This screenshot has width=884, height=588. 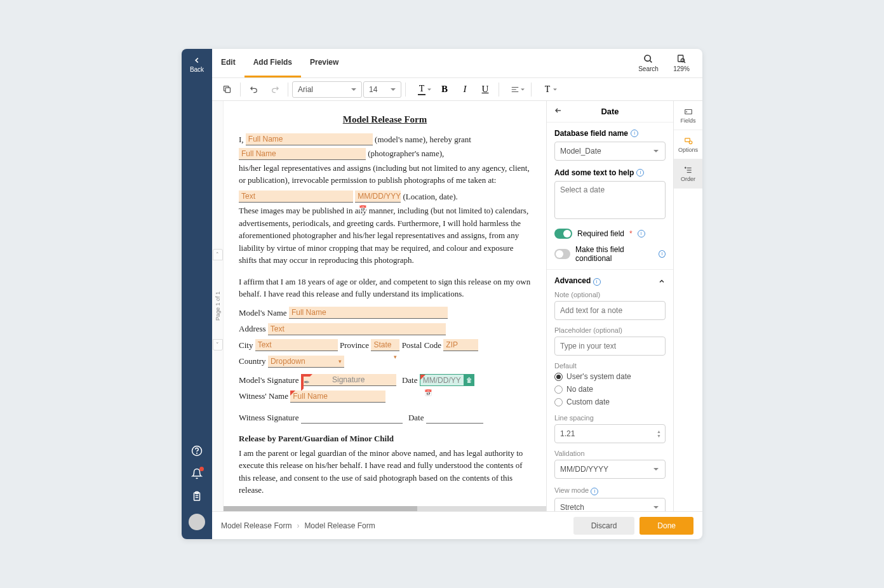 What do you see at coordinates (610, 453) in the screenshot?
I see `label: Validation` at bounding box center [610, 453].